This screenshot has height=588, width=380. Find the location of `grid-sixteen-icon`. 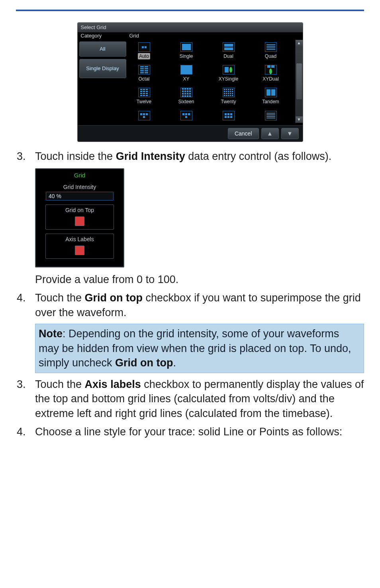

grid-sixteen-icon is located at coordinates (186, 92).